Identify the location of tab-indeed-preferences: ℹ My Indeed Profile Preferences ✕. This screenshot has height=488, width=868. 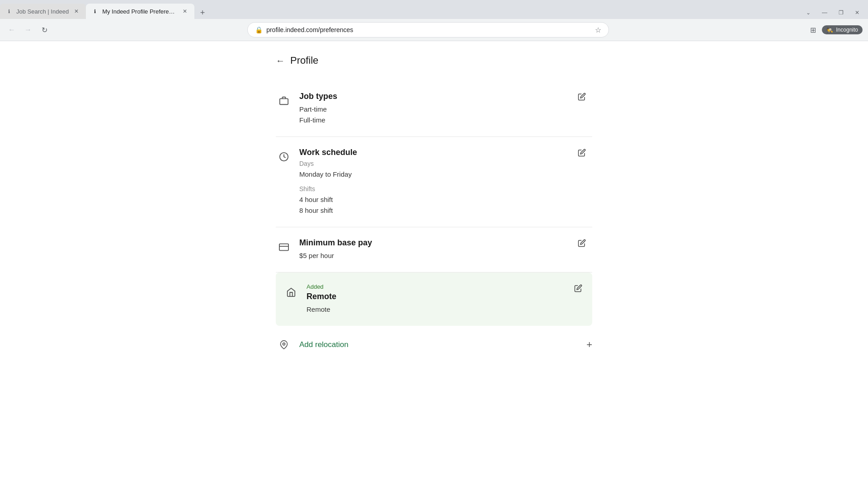
(140, 11).